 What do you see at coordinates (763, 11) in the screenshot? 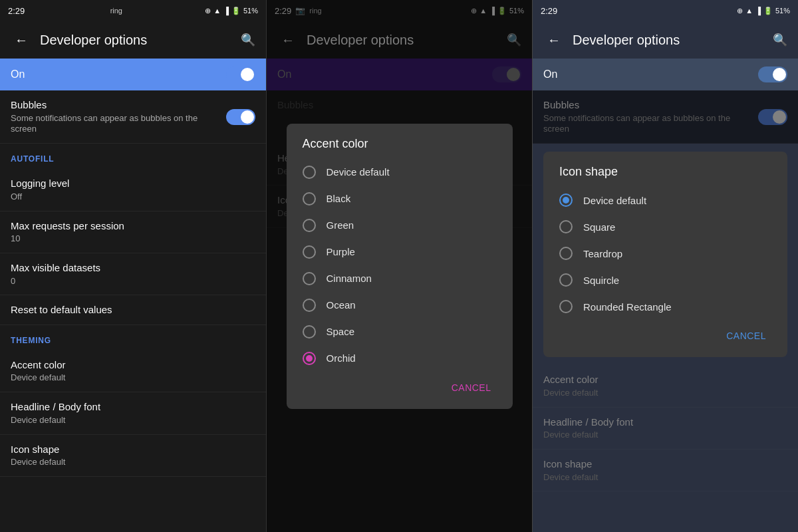
I see `status-icons-3: ⊕ ▲ ▐ 🔋 51%` at bounding box center [763, 11].